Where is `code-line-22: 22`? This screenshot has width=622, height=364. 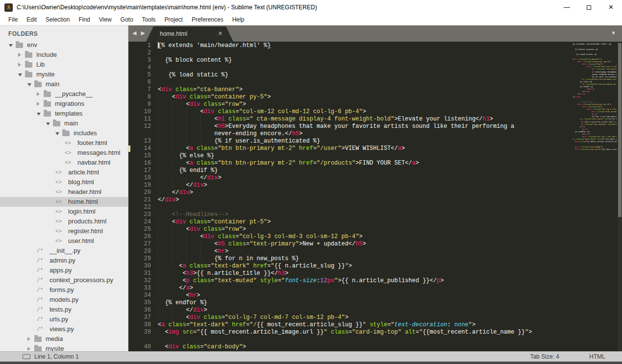
code-line-22: 22 is located at coordinates (344, 208).